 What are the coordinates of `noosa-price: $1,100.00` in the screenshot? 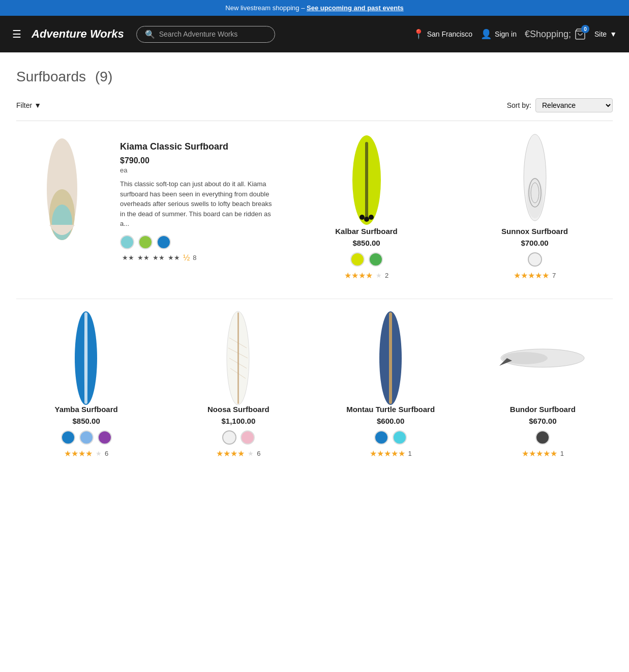 It's located at (239, 421).